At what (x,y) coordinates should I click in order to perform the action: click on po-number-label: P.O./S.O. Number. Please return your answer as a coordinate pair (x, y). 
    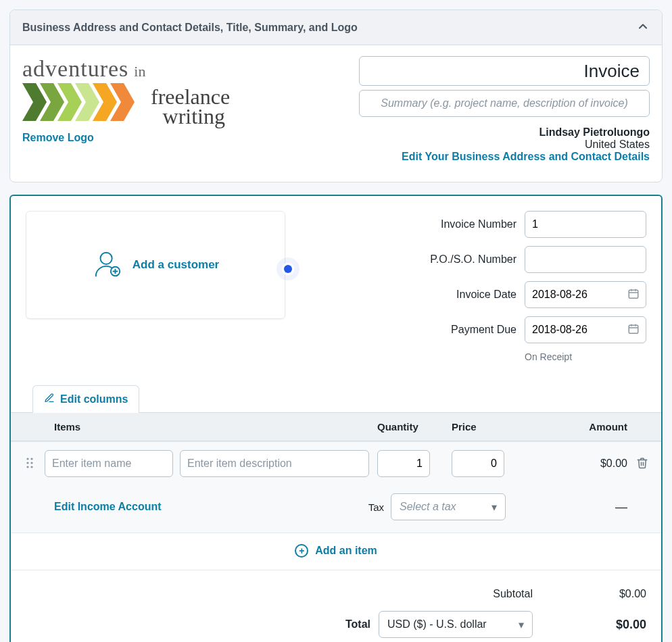
    Looking at the image, I should click on (473, 260).